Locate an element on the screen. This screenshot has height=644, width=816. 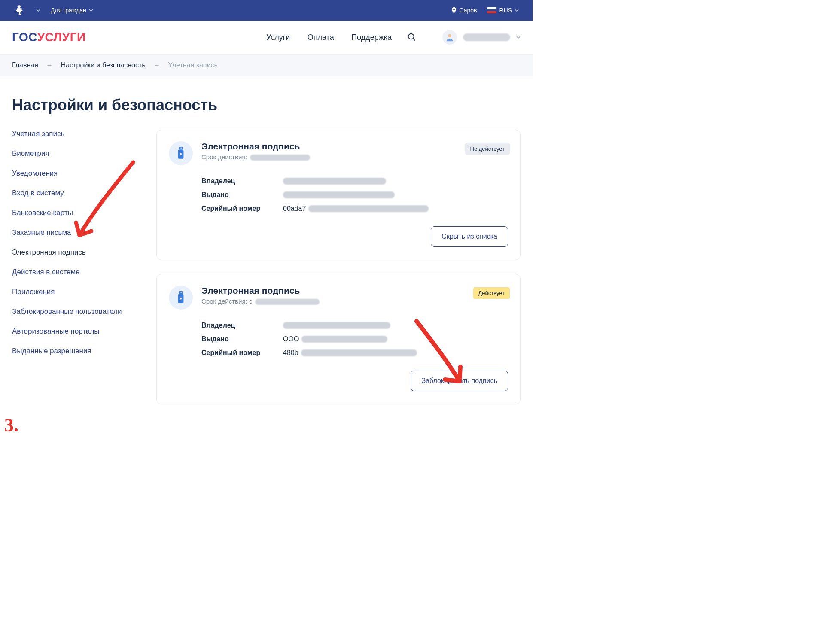
location-selector: Саров is located at coordinates (464, 10).